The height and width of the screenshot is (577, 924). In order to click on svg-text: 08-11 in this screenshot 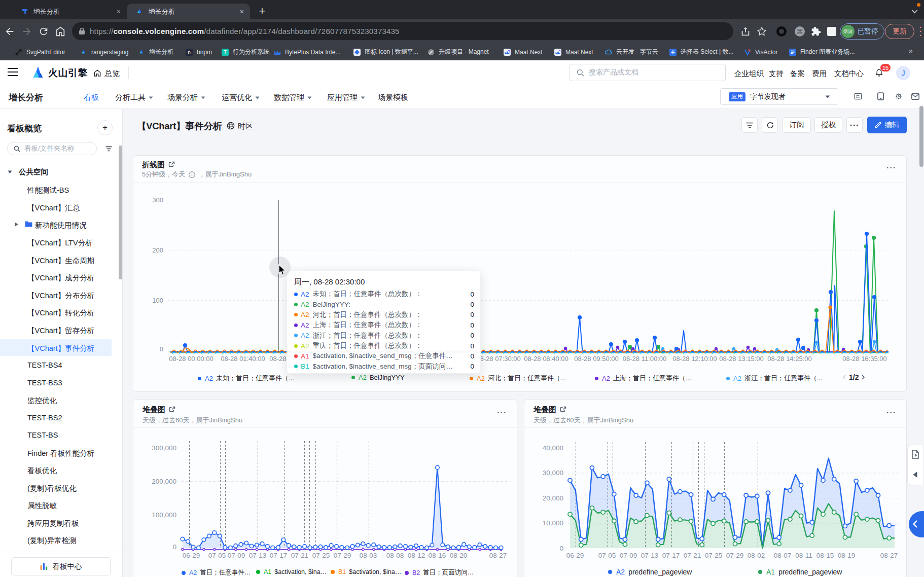, I will do `click(804, 556)`.